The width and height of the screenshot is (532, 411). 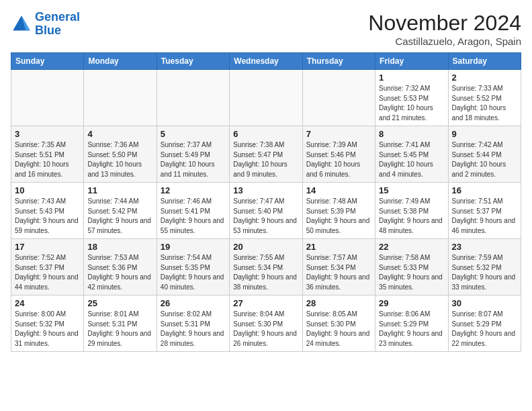 What do you see at coordinates (48, 211) in the screenshot?
I see `calendar-cell: 10Sunrise: 7:43 AM Sunset: 5:43 PM Dayli…` at bounding box center [48, 211].